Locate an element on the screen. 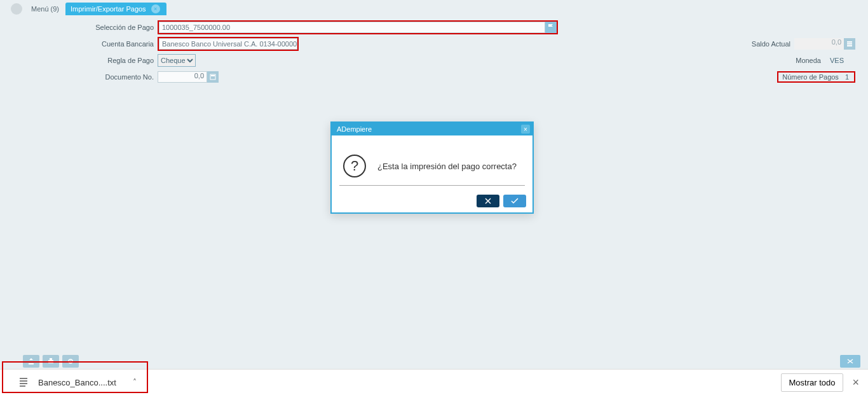 This screenshot has width=868, height=395. label-saldo-actual: Saldo Actual is located at coordinates (773, 44).